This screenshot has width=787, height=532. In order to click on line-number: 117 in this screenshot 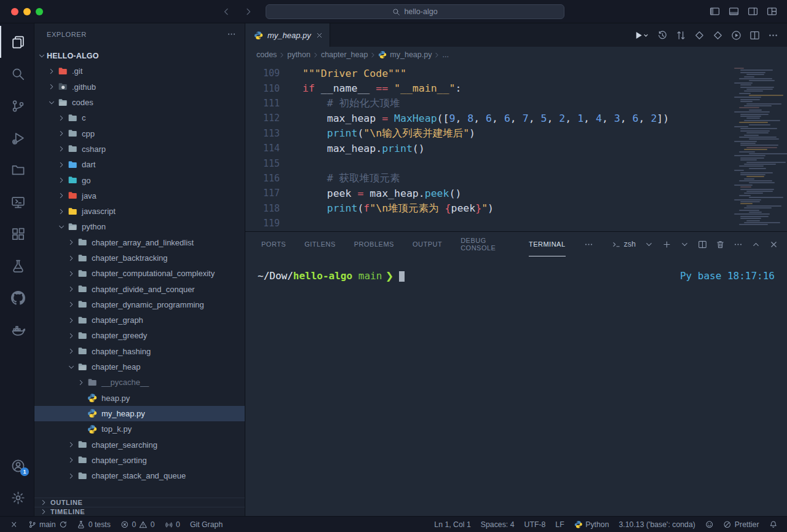, I will do `click(263, 193)`.